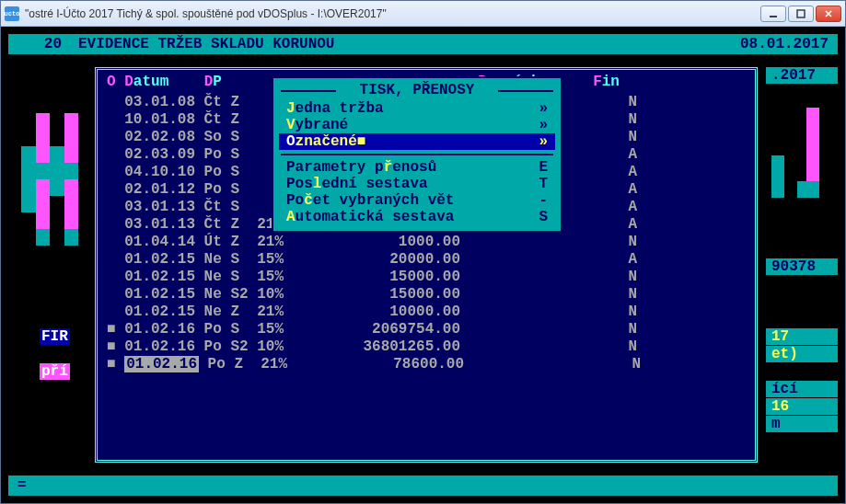 The height and width of the screenshot is (504, 846). What do you see at coordinates (392, 14) in the screenshot?
I see `window-title: "ostré I-Účto 2017 Tichý & spol. spouště…` at bounding box center [392, 14].